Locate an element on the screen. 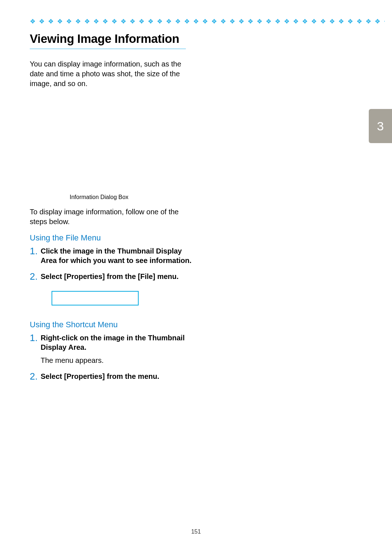 The width and height of the screenshot is (392, 555). step-note: The menu appears. is located at coordinates (119, 360).